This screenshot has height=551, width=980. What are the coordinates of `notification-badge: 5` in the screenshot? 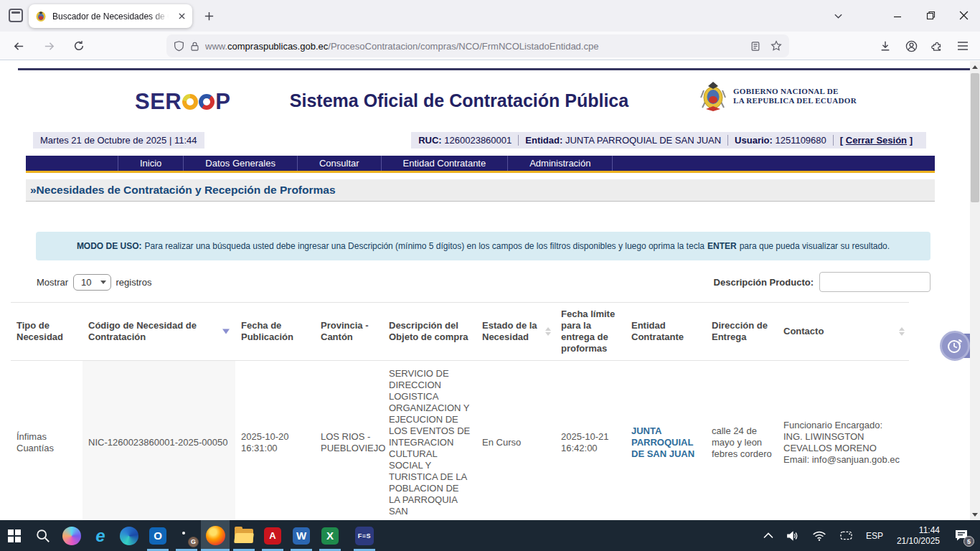 It's located at (969, 541).